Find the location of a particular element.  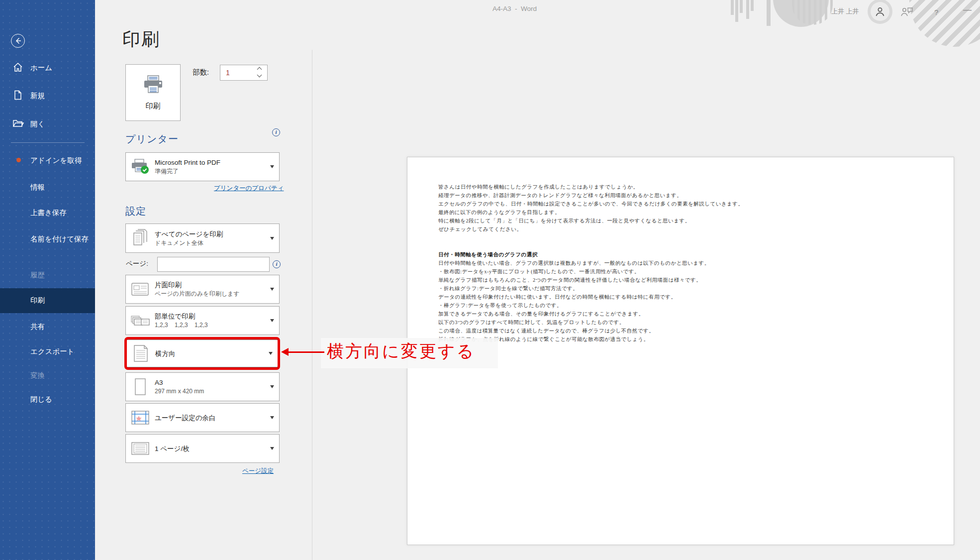

printer-selector: Microsoft Print to PDF 準備完了 is located at coordinates (202, 167).